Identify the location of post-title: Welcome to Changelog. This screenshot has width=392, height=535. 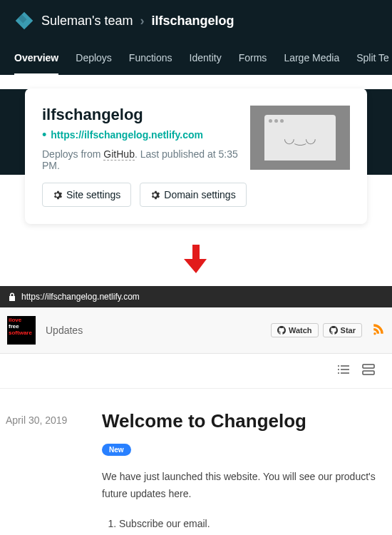
(244, 421).